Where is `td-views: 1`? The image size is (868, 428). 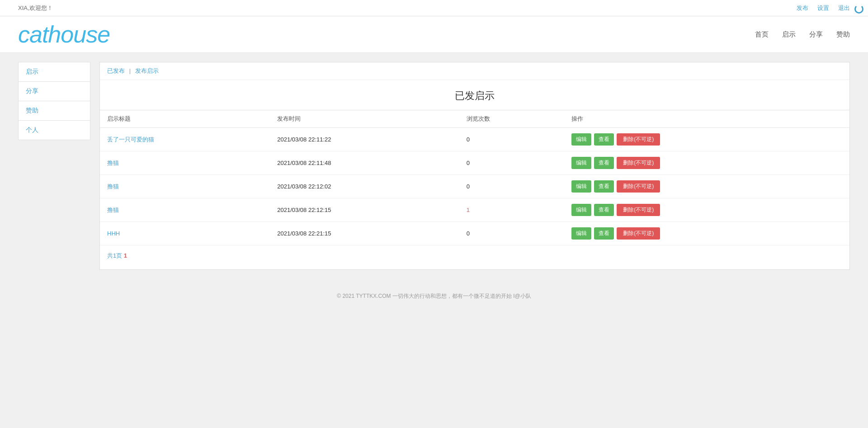 td-views: 1 is located at coordinates (512, 210).